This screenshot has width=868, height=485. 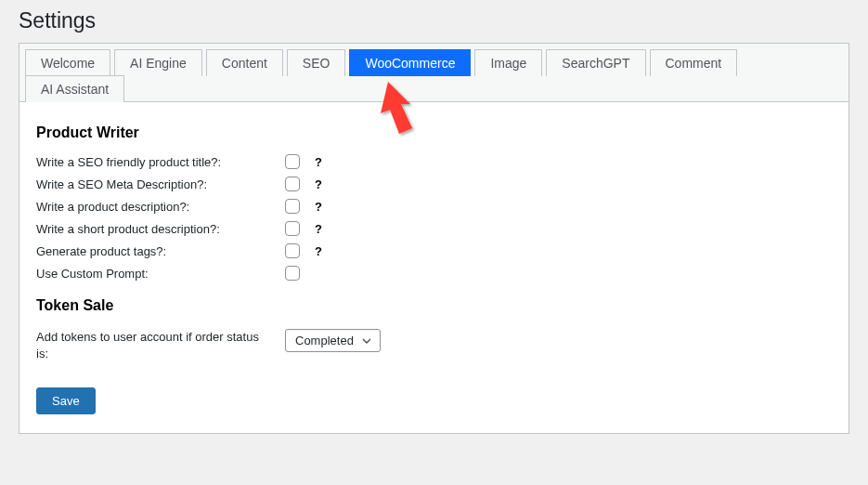 What do you see at coordinates (161, 206) in the screenshot?
I see `label-prod-desc: Write a product description?:` at bounding box center [161, 206].